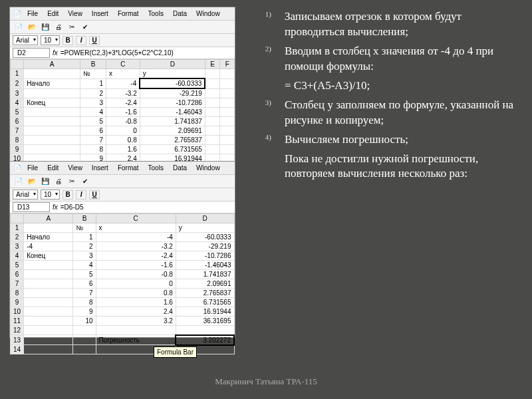 This screenshot has height=399, width=532. What do you see at coordinates (84, 237) in the screenshot?
I see `cell: 1` at bounding box center [84, 237].